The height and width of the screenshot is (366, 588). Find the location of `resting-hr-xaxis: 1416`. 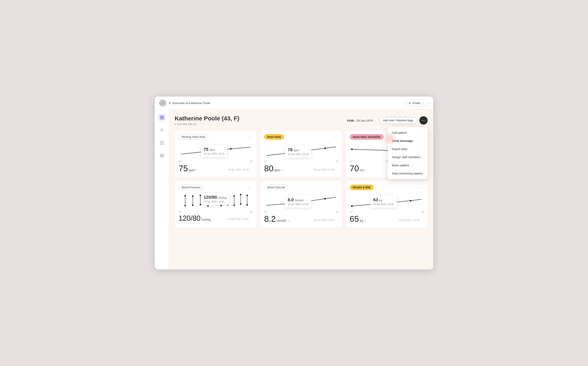

resting-hr-xaxis: 1416 is located at coordinates (216, 161).